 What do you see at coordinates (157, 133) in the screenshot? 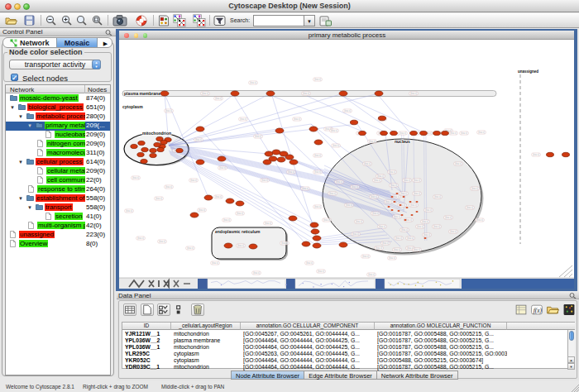
I see `svg-text: mitochondrion` at bounding box center [157, 133].